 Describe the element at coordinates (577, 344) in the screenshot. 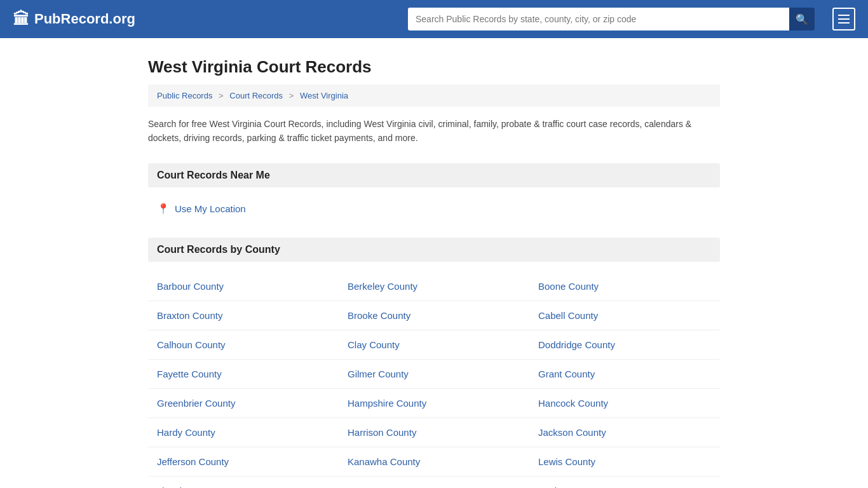

I see `county-link: Doddridge County` at that location.